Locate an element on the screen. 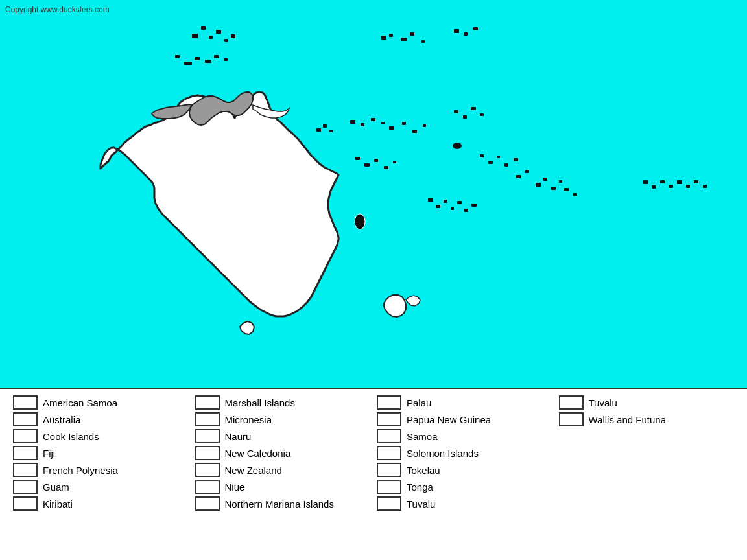 This screenshot has height=560, width=747. list-item: Marshall Islands is located at coordinates (283, 402).